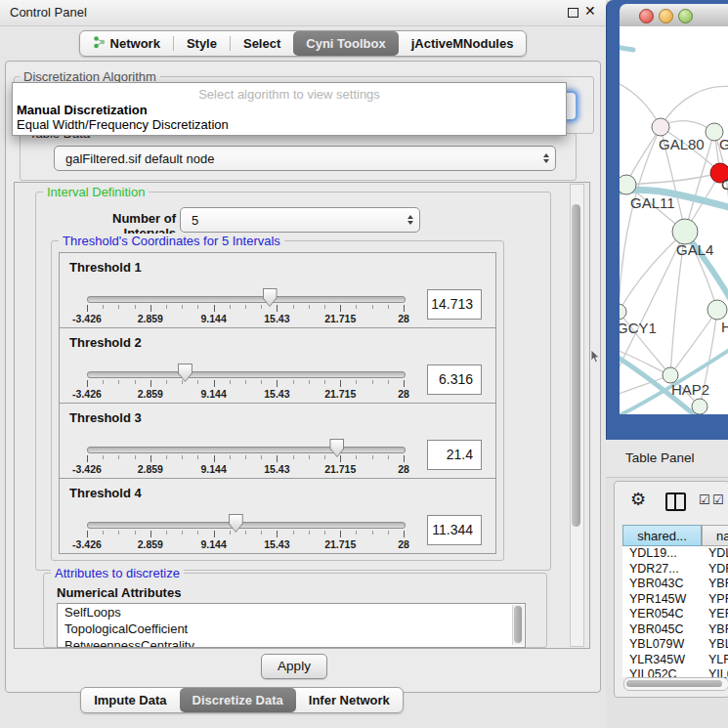  Describe the element at coordinates (675, 645) in the screenshot. I see `table-row: YBL079WYBL0` at that location.